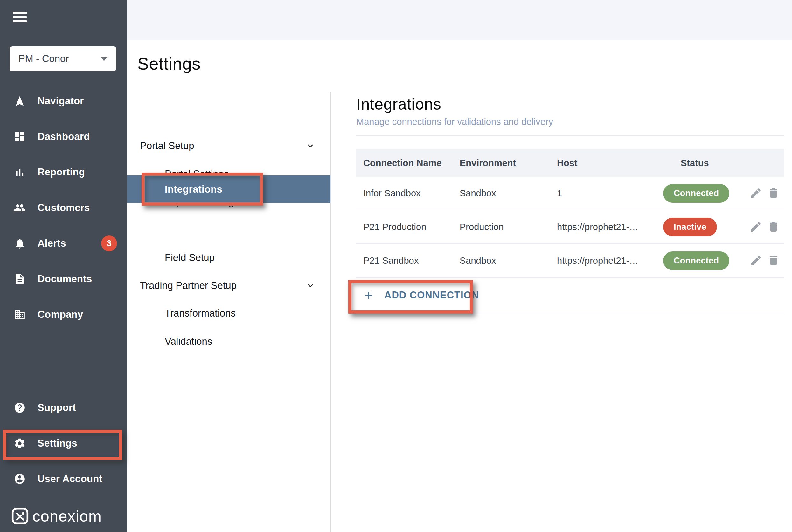 The image size is (792, 532). I want to click on conexiom-logo: conexiom, so click(57, 516).